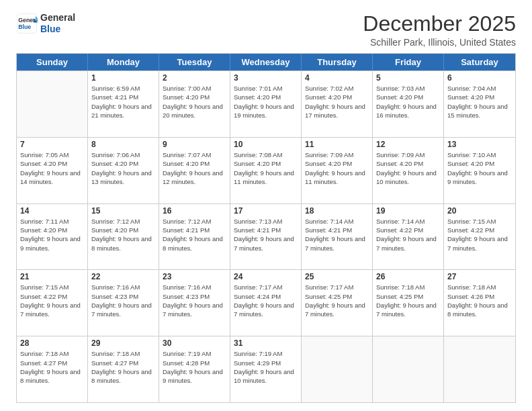 The height and width of the screenshot is (411, 532). Describe the element at coordinates (266, 102) in the screenshot. I see `day-info: Sunrise: 7:01 AM Sunset: 4:20 PM Dayligh…` at that location.